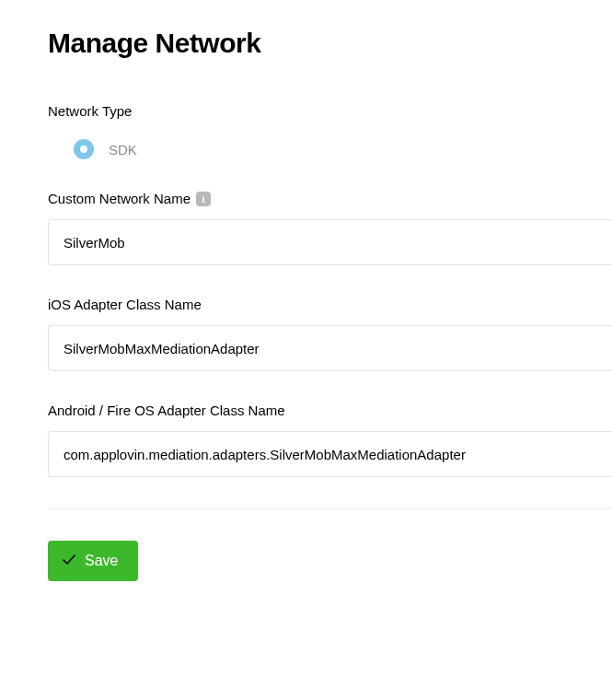 This screenshot has height=700, width=612. I want to click on divider, so click(329, 508).